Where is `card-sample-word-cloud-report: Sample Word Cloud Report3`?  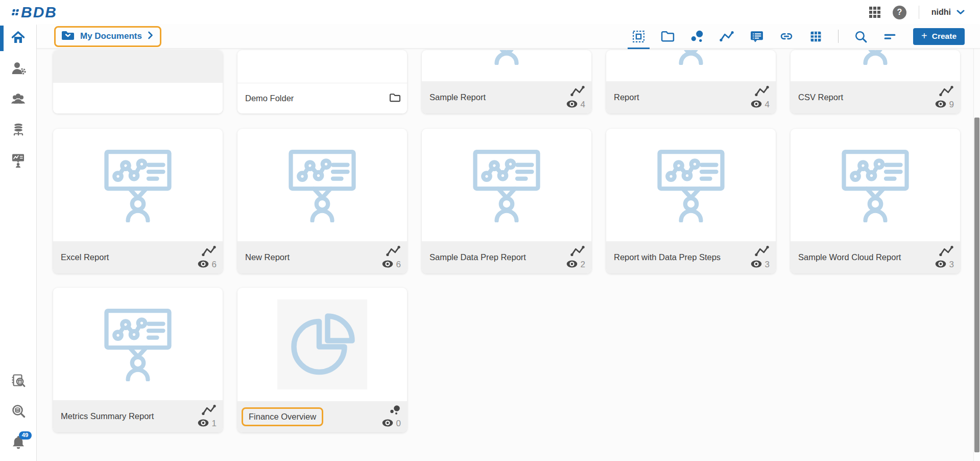 card-sample-word-cloud-report: Sample Word Cloud Report3 is located at coordinates (875, 201).